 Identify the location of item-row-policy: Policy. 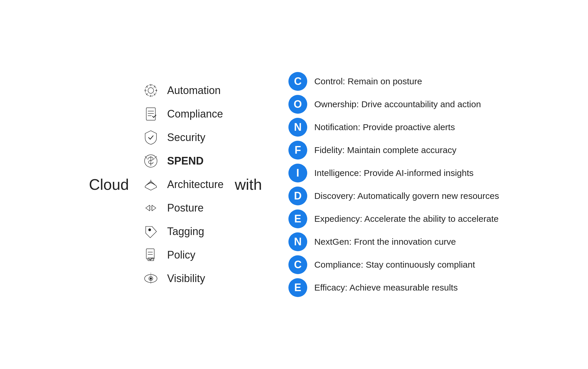
(183, 255).